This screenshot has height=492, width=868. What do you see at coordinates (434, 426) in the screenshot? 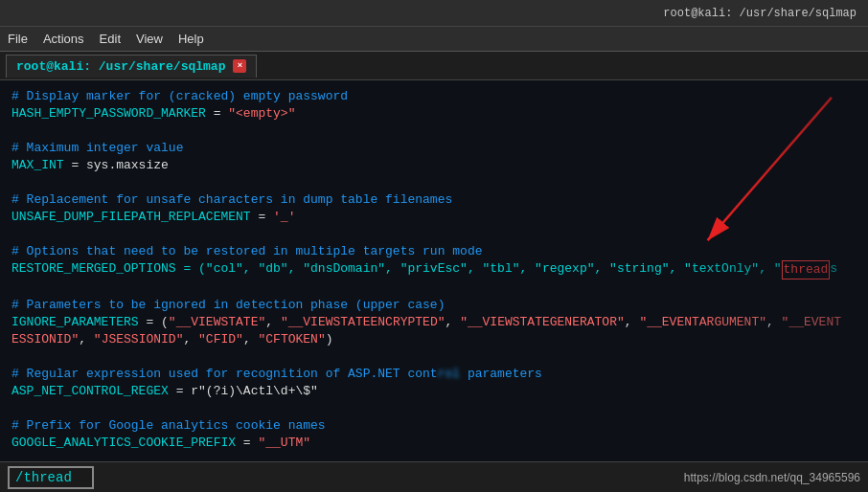
I see `code-line: # Prefix for Google analytics cookie nam…` at bounding box center [434, 426].